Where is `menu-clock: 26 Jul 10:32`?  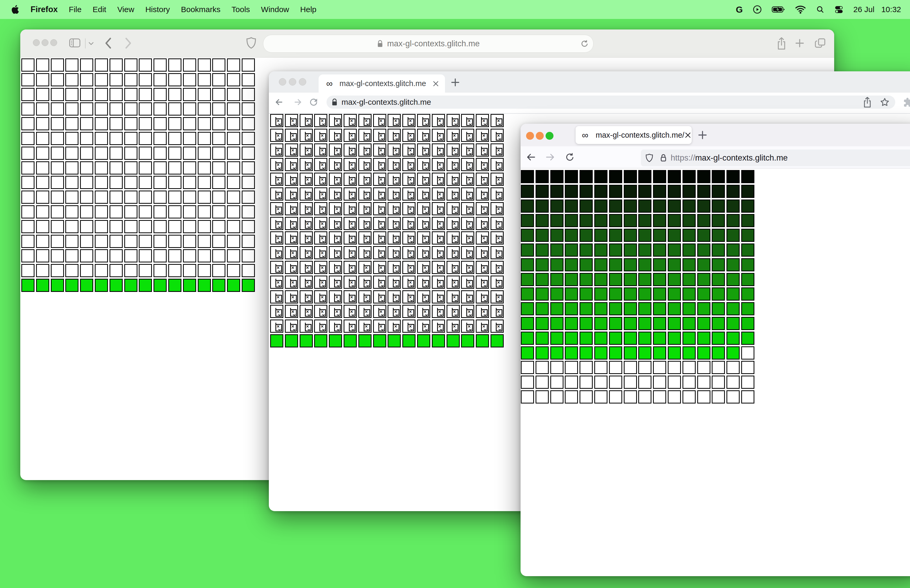
menu-clock: 26 Jul 10:32 is located at coordinates (878, 10).